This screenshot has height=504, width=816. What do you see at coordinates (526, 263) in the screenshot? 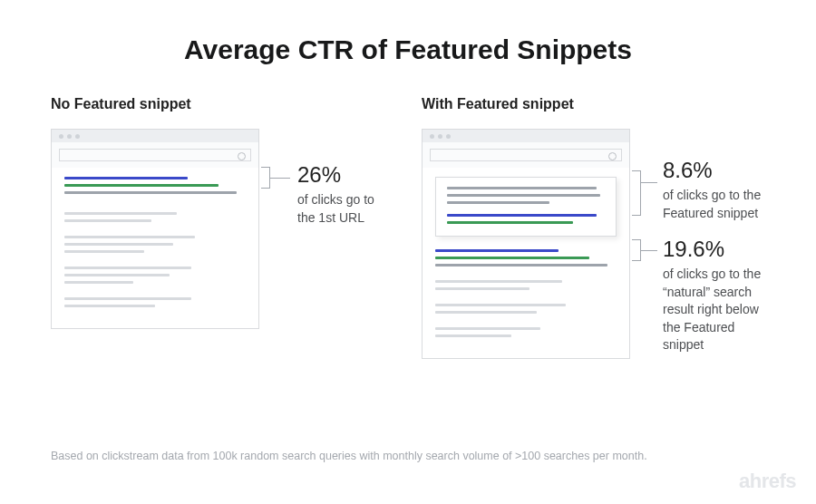
I see `serp-body-right` at bounding box center [526, 263].